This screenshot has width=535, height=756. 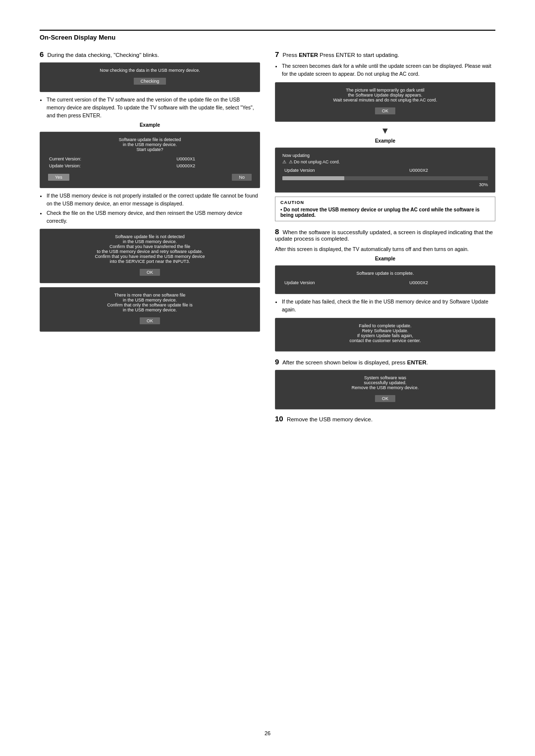 I want to click on step-9-number: 9, so click(x=277, y=361).